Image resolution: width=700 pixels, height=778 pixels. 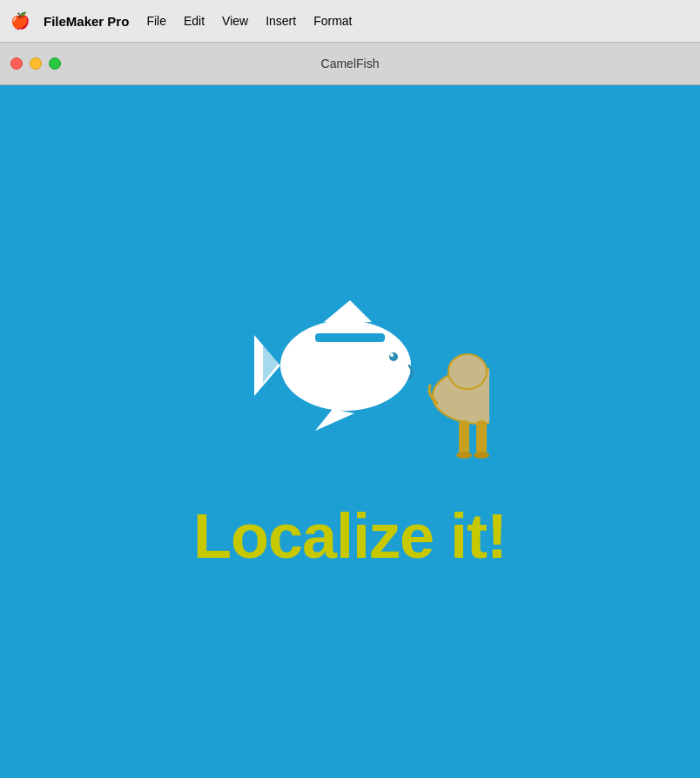 What do you see at coordinates (350, 536) in the screenshot?
I see `tagline: Localize it!` at bounding box center [350, 536].